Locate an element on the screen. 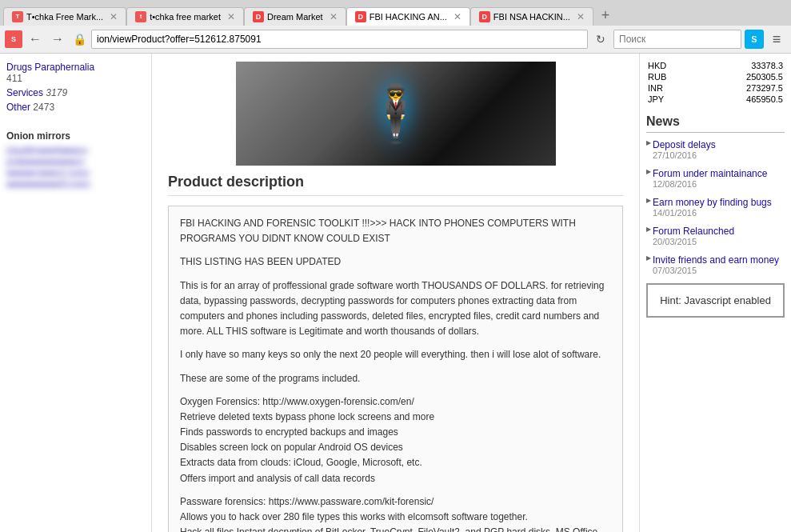  news-date-3: 14/01/2016 is located at coordinates (718, 213).